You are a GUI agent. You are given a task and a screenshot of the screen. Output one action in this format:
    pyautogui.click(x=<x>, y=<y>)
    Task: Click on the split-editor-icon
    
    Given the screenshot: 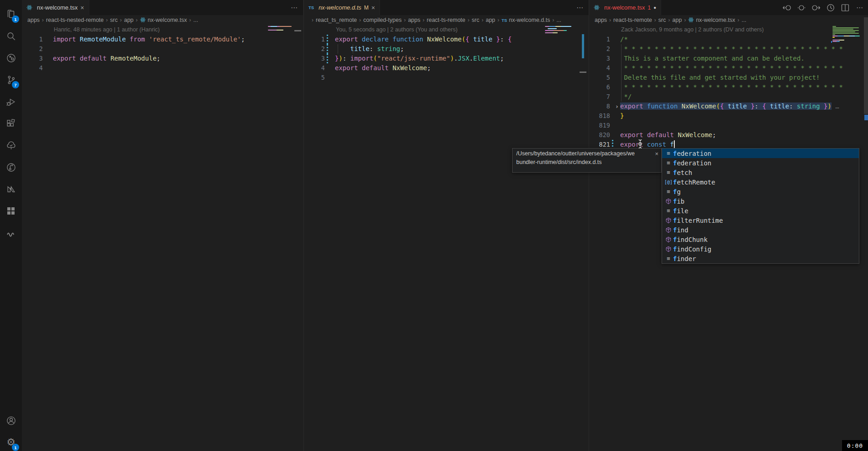 What is the action you would take?
    pyautogui.click(x=845, y=8)
    